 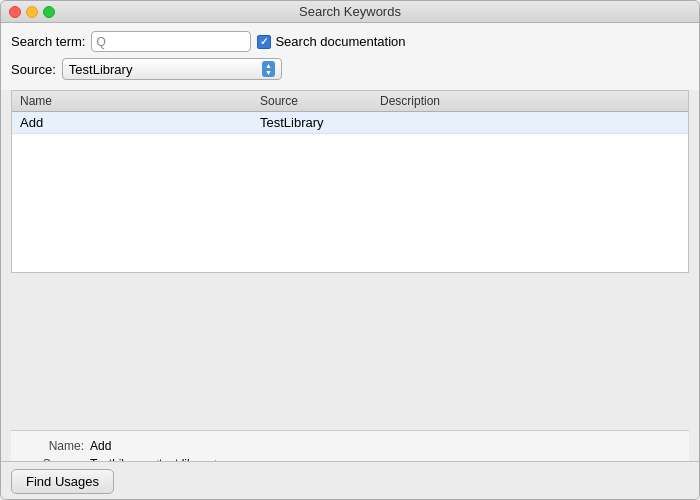 I want to click on search-input, so click(x=173, y=42).